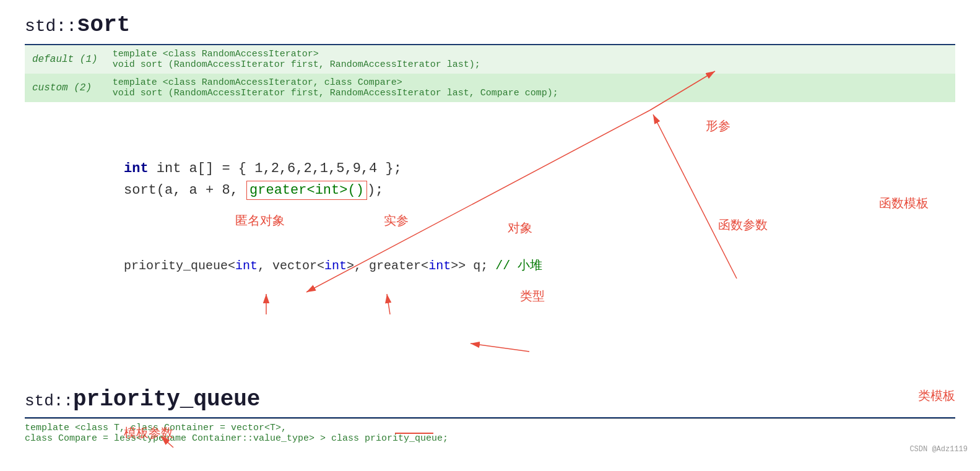  I want to click on annotation-muban-canshu: 模板参数, so click(149, 433).